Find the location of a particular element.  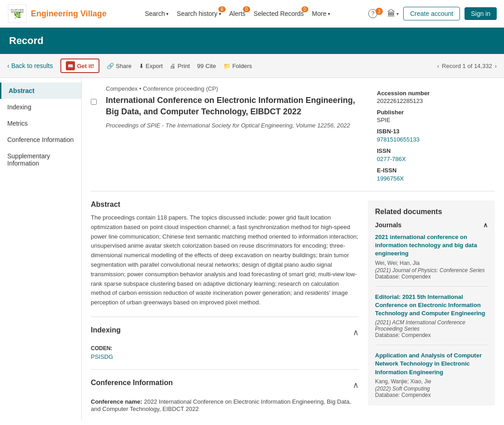

get-it-button: 📖 Get it! is located at coordinates (80, 66).